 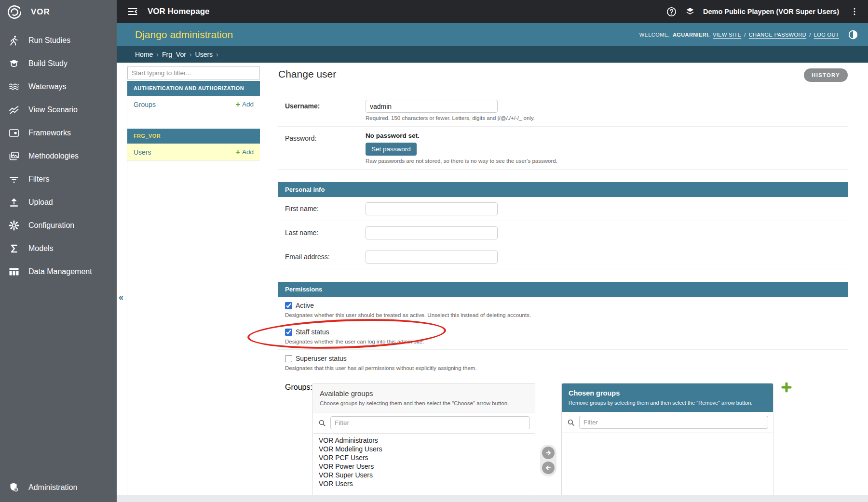 I want to click on remove-arrow-button, so click(x=548, y=468).